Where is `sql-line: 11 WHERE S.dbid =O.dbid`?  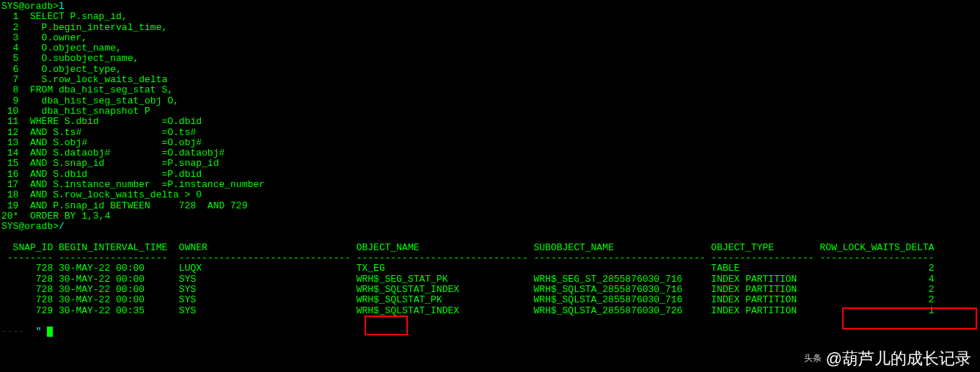
sql-line: 11 WHERE S.dbid =O.dbid is located at coordinates (490, 122).